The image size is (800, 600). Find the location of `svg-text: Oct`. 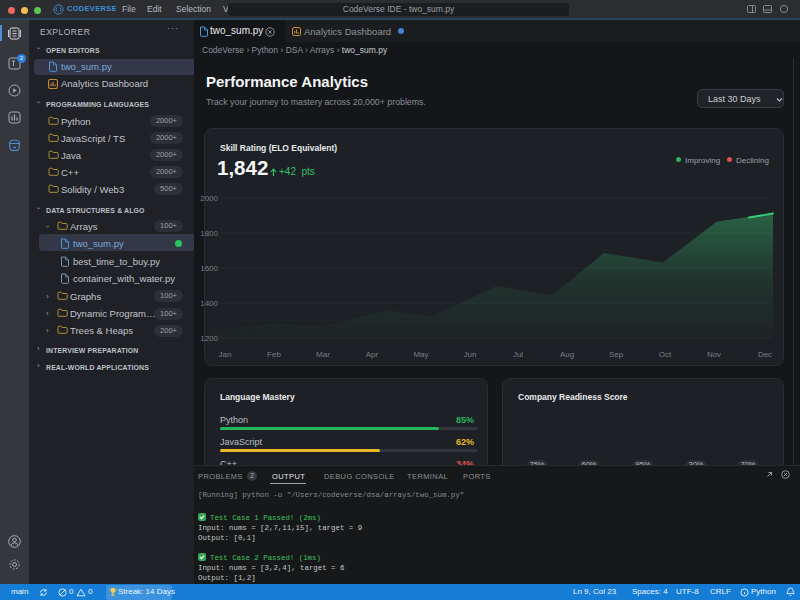

svg-text: Oct is located at coordinates (666, 354).